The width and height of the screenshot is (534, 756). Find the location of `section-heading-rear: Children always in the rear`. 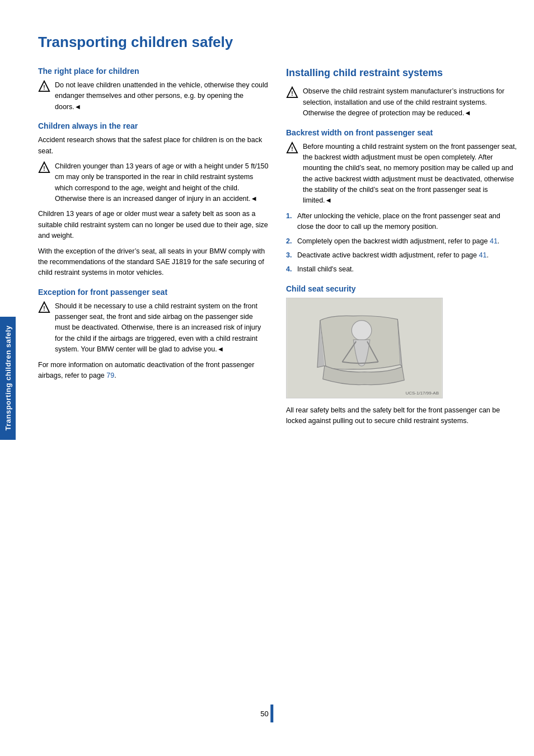

section-heading-rear: Children always in the rear is located at coordinates (153, 126).